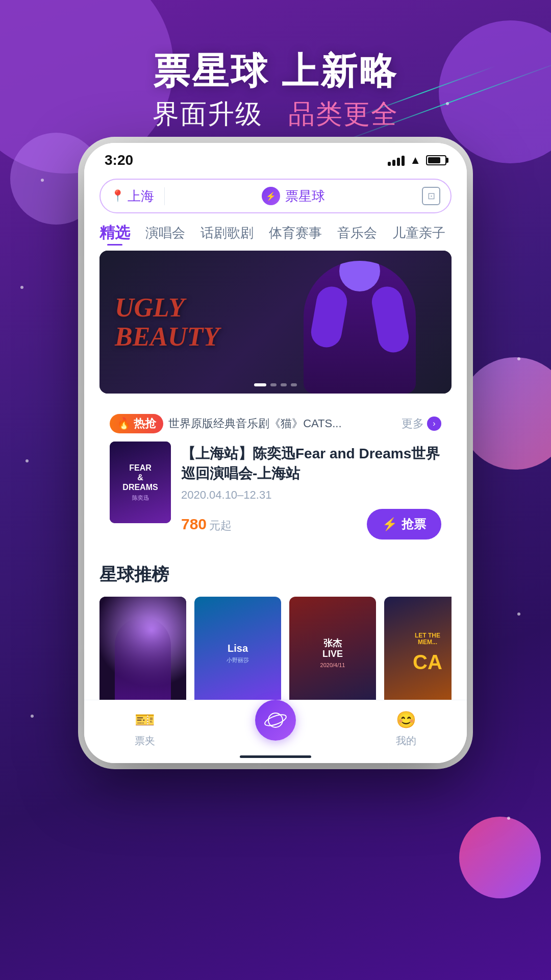 Image resolution: width=551 pixels, height=980 pixels. What do you see at coordinates (428, 653) in the screenshot?
I see `cats-poster-content: LET THEMEM... CA` at bounding box center [428, 653].